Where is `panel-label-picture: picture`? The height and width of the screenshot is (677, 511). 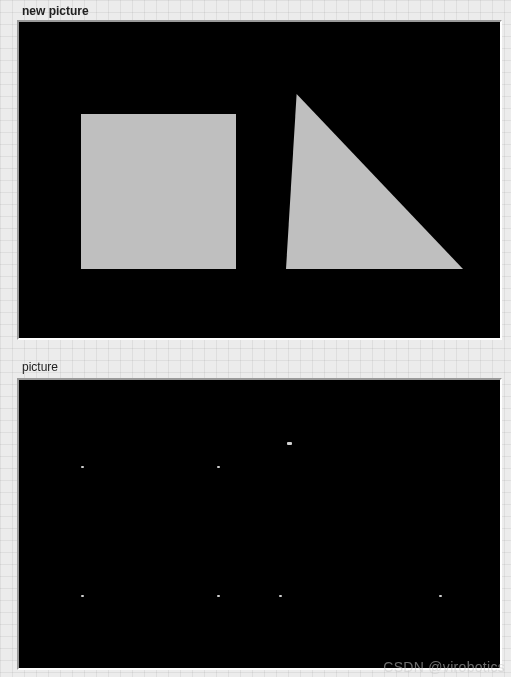
panel-label-picture: picture is located at coordinates (40, 367).